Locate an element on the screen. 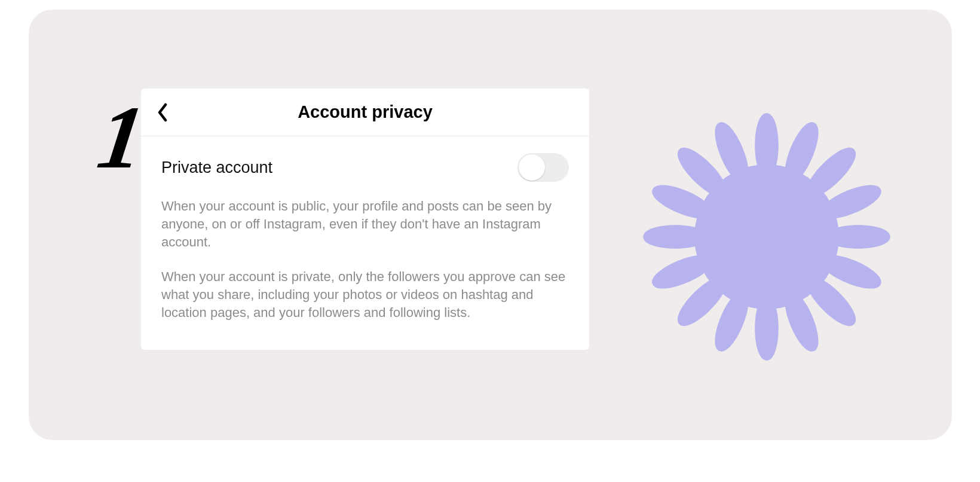  panel-header: Account privacy is located at coordinates (365, 112).